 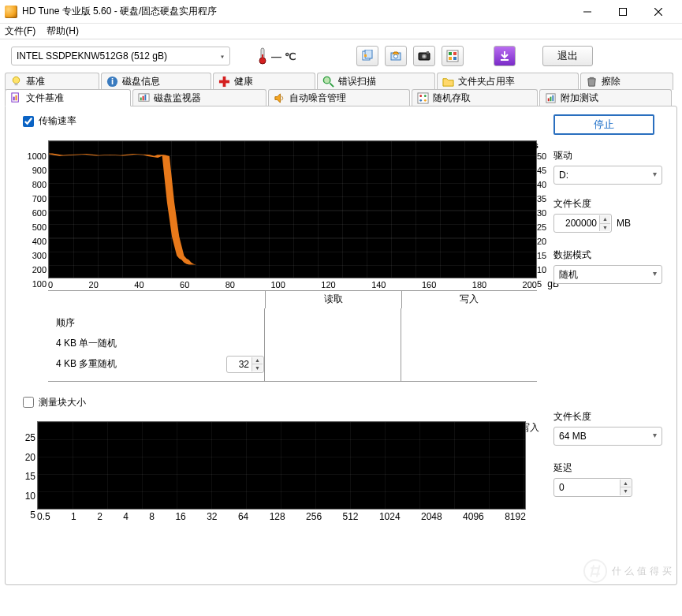 I want to click on copy-screenshot-button, so click(x=396, y=56).